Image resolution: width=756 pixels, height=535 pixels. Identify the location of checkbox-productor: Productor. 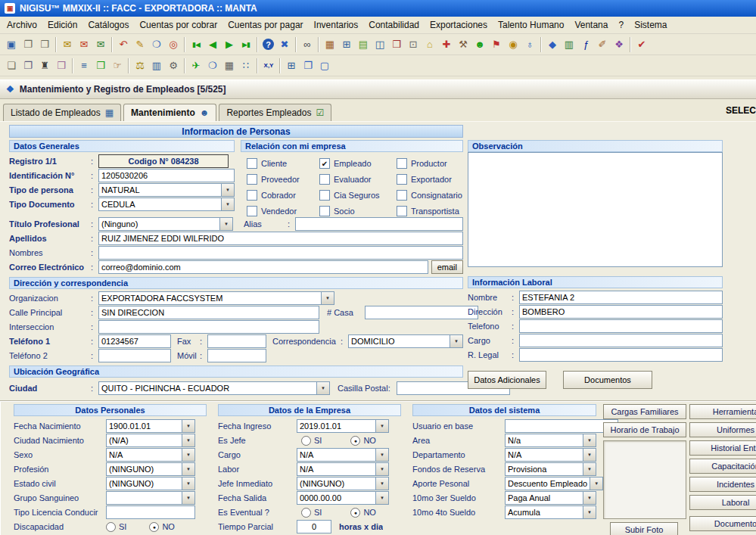
(430, 163).